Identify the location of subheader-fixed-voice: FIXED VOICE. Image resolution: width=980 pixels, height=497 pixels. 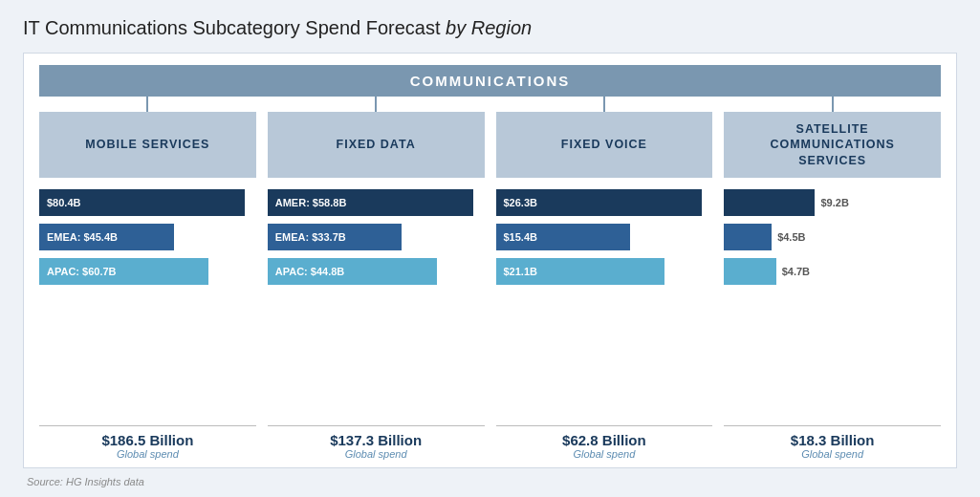
(604, 145).